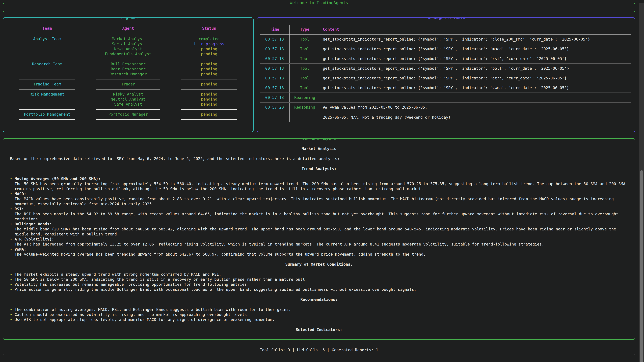 The width and height of the screenshot is (644, 362). What do you see at coordinates (321, 194) in the screenshot?
I see `bullet-title: MACD:` at bounding box center [321, 194].